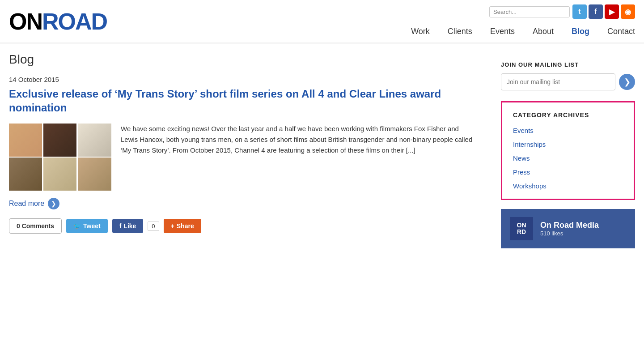  What do you see at coordinates (570, 226) in the screenshot?
I see `fb-page-name: On Road Media` at bounding box center [570, 226].